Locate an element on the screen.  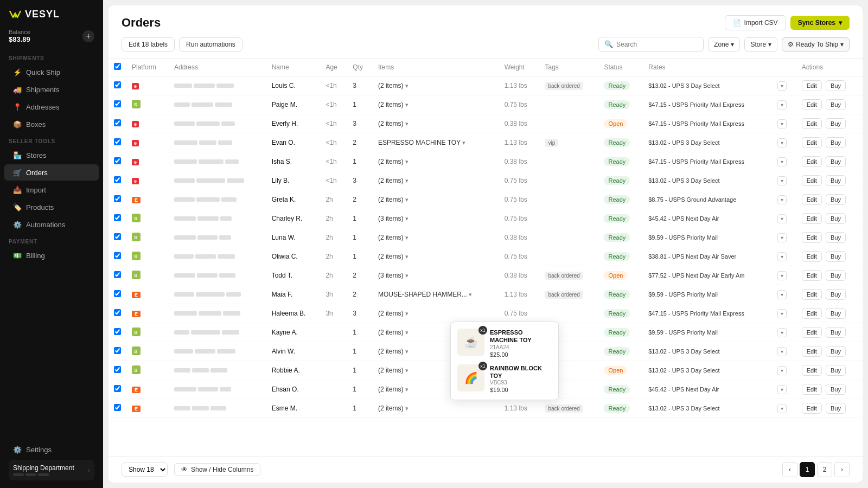
page-2-button: 2 is located at coordinates (825, 470).